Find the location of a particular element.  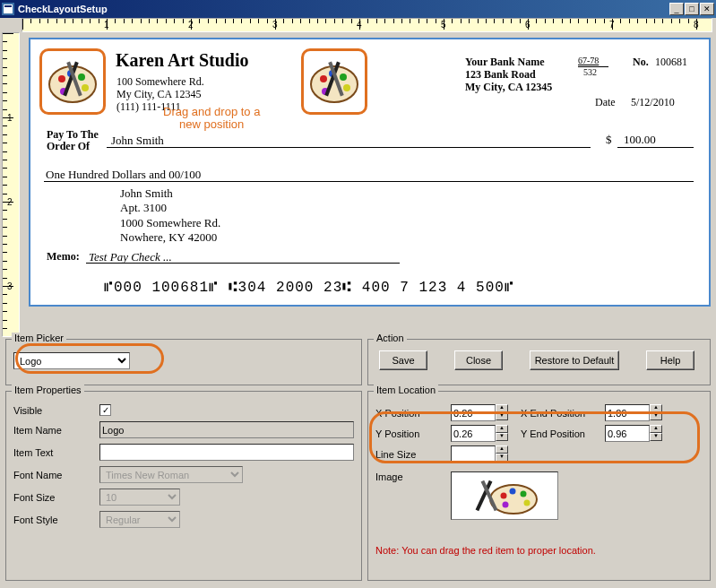

visible-checkbox: ✓ is located at coordinates (106, 411).